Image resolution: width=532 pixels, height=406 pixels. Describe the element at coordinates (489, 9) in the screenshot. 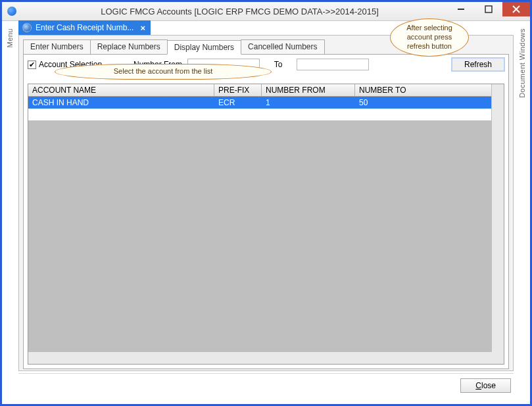

I see `maximize-button` at that location.